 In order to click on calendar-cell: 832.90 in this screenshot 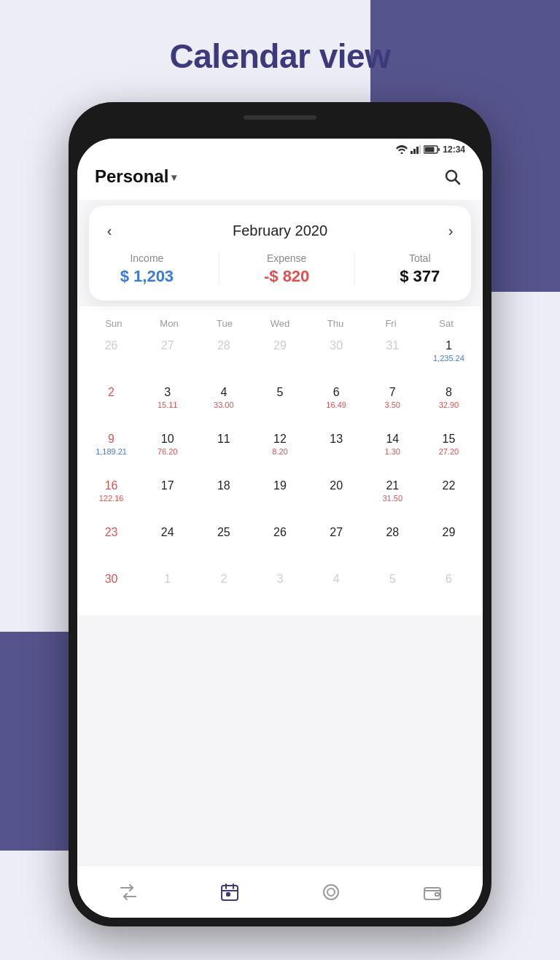, I will do `click(449, 405)`.